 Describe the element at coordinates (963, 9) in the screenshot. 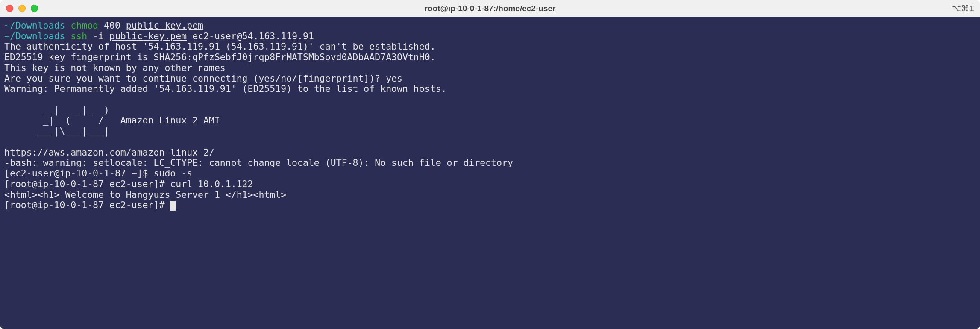

I see `keyboard-shortcut: ⌥⌘1` at that location.